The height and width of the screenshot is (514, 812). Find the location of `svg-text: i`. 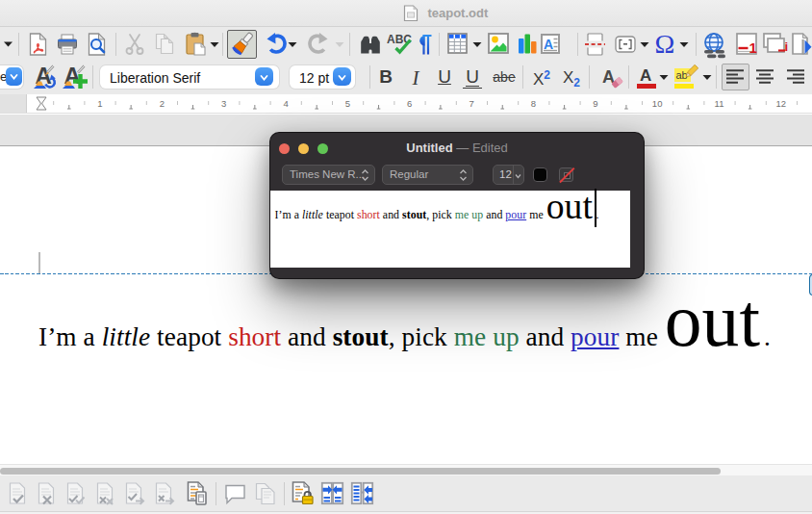

svg-text: i is located at coordinates (787, 46).